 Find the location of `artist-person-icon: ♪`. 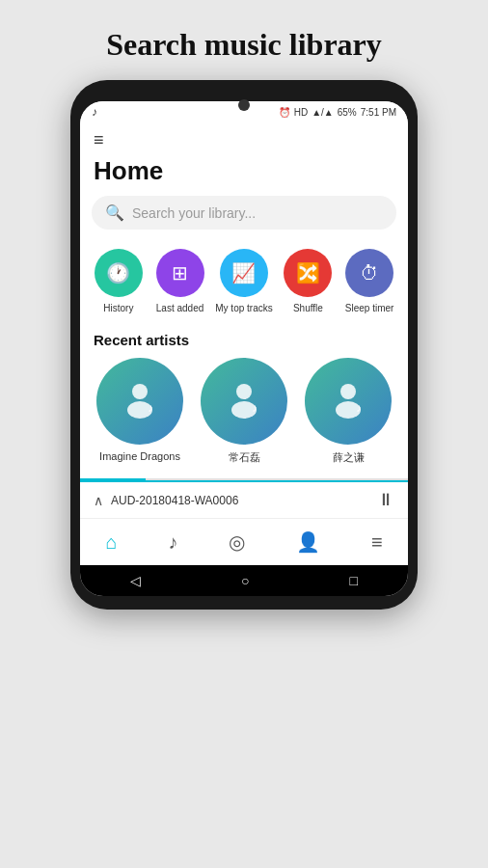

artist-person-icon: ♪ is located at coordinates (140, 401).